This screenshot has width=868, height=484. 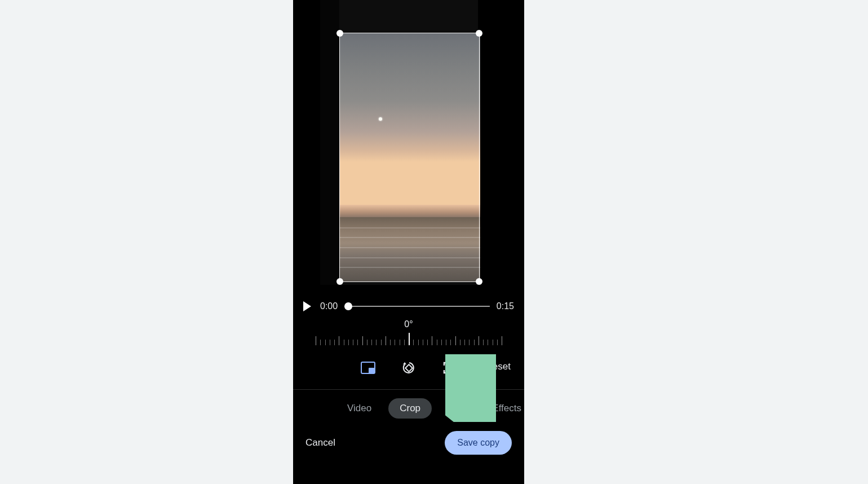 I want to click on crop-frame, so click(x=409, y=157).